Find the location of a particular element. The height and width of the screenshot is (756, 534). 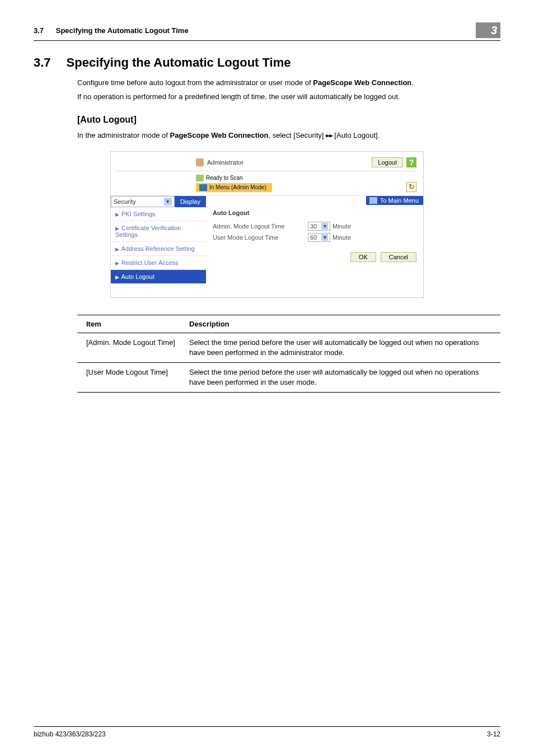

intro-para-1b: PageScope Web Connection is located at coordinates (362, 83).